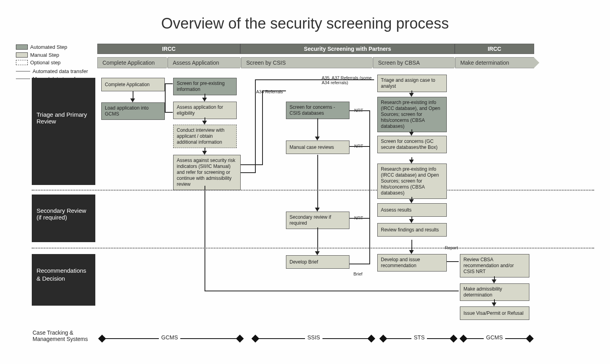 The image size is (610, 364). I want to click on phase-cbsa: Screen by CBSA, so click(414, 63).